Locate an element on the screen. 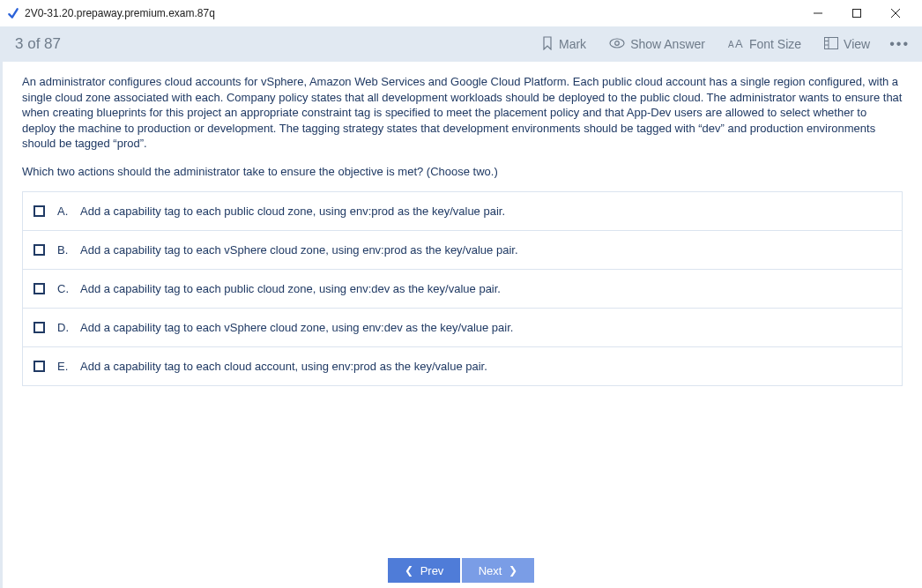  option-letter: C. is located at coordinates (64, 289).